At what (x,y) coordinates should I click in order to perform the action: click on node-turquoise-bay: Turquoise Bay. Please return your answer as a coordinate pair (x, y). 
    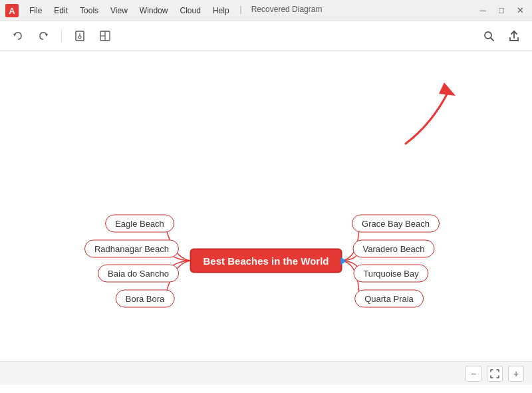
    Looking at the image, I should click on (391, 274).